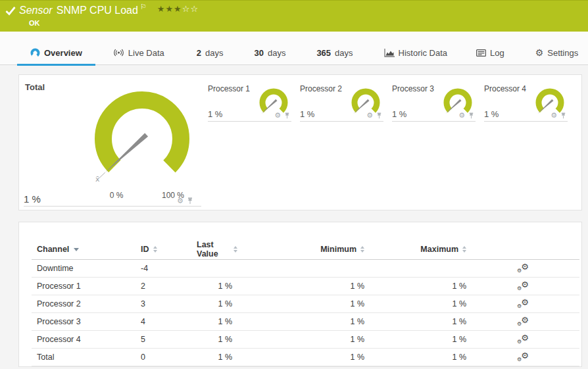 This screenshot has width=588, height=369. What do you see at coordinates (413, 89) in the screenshot?
I see `mini-gauge-label: Processor 3` at bounding box center [413, 89].